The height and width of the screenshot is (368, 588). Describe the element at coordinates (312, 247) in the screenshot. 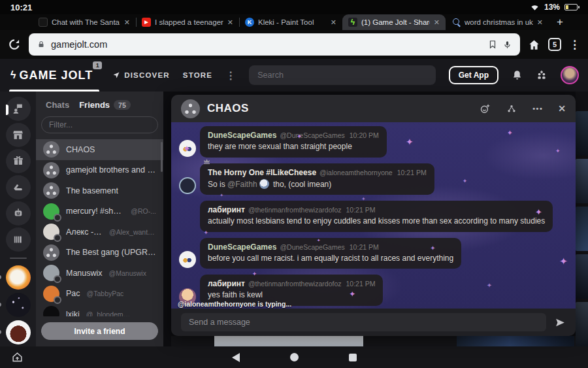

I see `message-author-handle: @DuneScapeGames` at that location.